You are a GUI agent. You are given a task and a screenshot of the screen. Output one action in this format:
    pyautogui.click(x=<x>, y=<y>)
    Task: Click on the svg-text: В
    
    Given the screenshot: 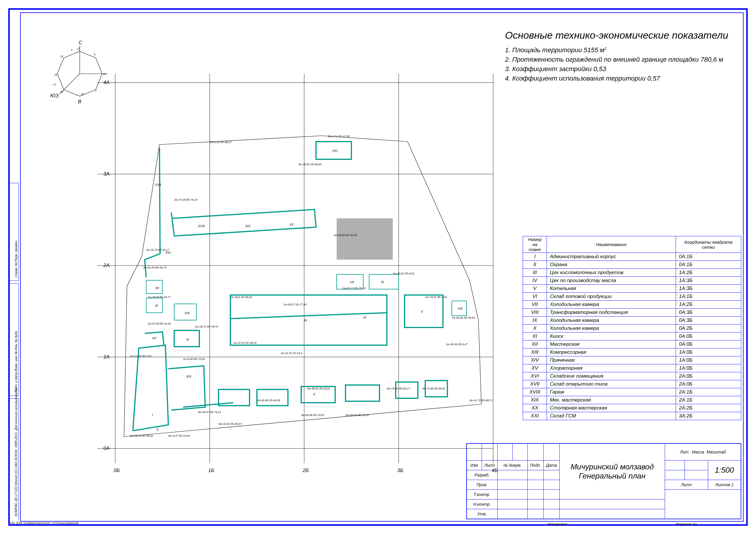 What is the action you would take?
    pyautogui.click(x=80, y=101)
    